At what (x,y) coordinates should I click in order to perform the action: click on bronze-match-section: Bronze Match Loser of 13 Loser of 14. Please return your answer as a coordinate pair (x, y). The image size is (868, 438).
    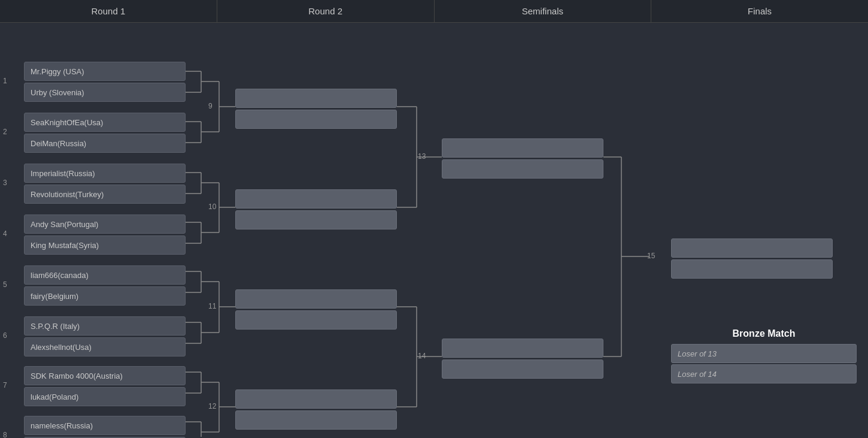
    Looking at the image, I should click on (764, 357).